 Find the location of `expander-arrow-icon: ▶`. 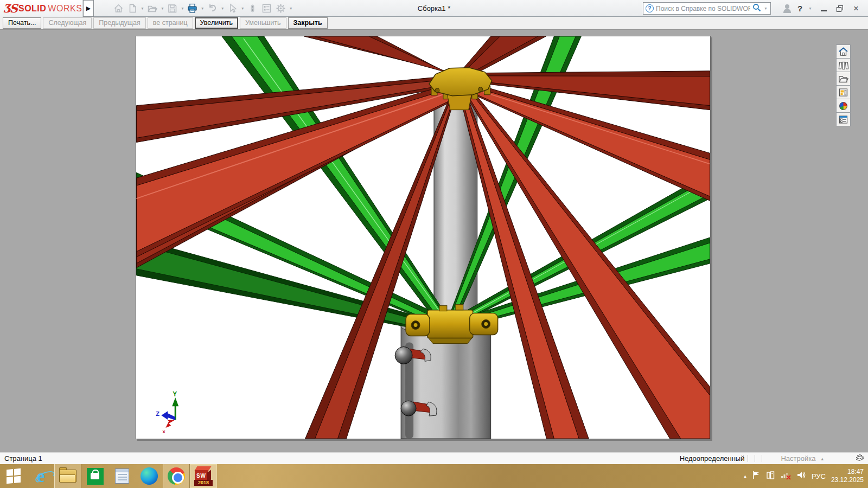

expander-arrow-icon: ▶ is located at coordinates (88, 9).